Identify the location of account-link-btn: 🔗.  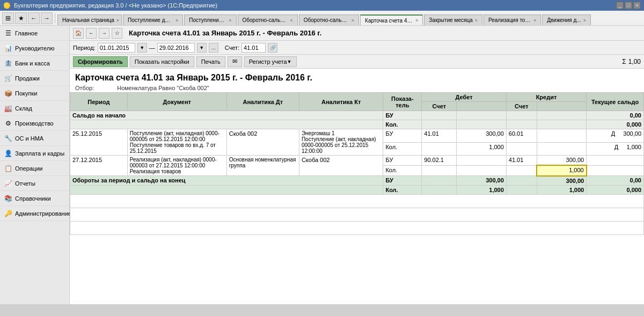
(273, 48).